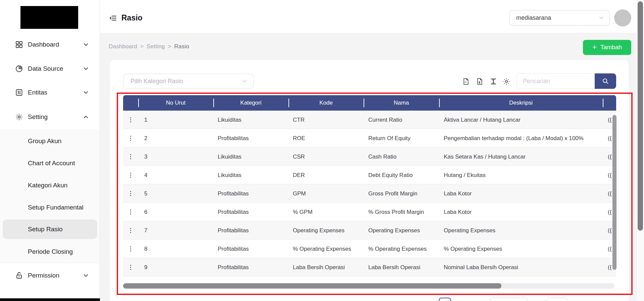  What do you see at coordinates (555, 81) in the screenshot?
I see `search-input` at bounding box center [555, 81].